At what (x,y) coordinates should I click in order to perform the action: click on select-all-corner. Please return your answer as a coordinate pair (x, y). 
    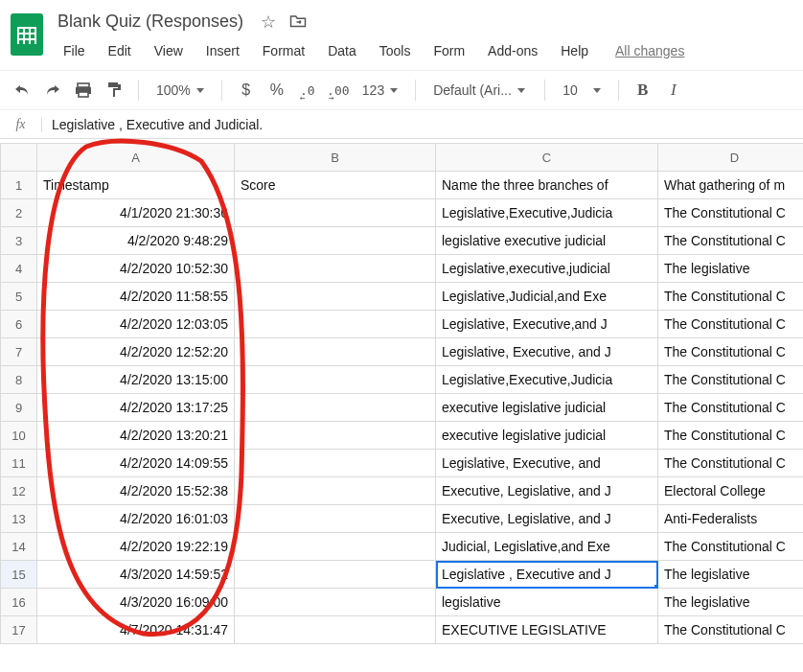
    Looking at the image, I should click on (19, 157).